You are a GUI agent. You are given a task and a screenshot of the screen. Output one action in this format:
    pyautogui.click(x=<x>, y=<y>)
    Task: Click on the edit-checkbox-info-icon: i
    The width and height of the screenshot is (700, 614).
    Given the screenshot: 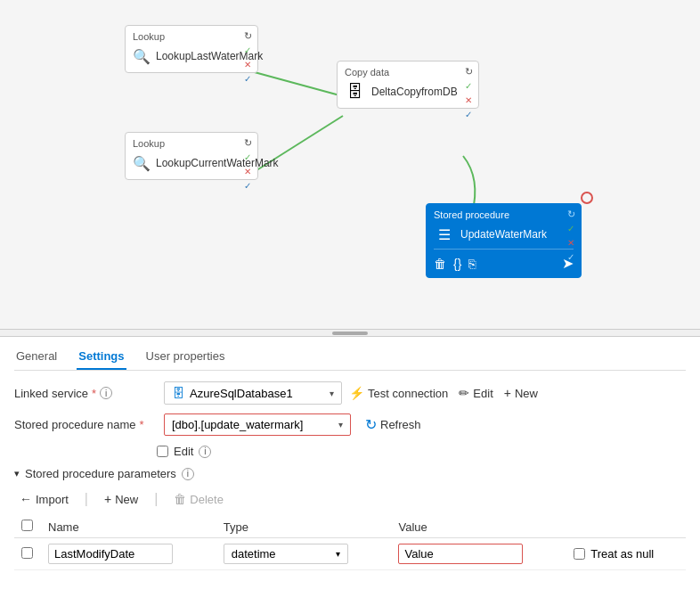 What is the action you would take?
    pyautogui.click(x=205, y=452)
    